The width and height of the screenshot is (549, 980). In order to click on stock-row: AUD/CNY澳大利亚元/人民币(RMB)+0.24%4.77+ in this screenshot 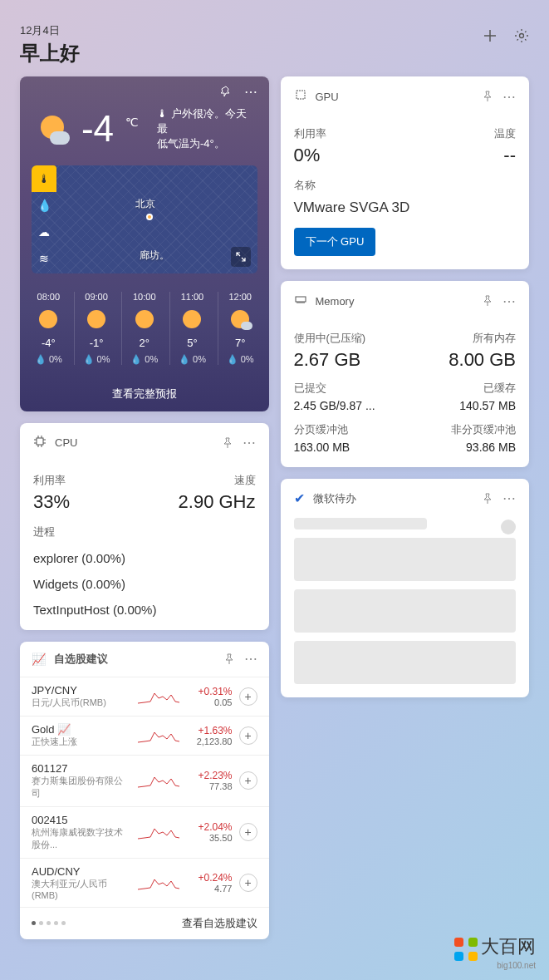, I will do `click(145, 883)`.